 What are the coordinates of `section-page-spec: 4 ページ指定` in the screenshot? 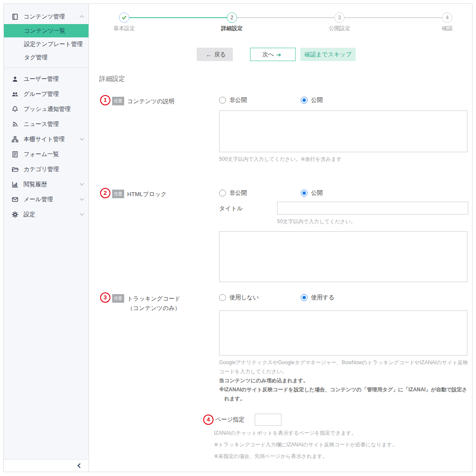 It's located at (338, 420).